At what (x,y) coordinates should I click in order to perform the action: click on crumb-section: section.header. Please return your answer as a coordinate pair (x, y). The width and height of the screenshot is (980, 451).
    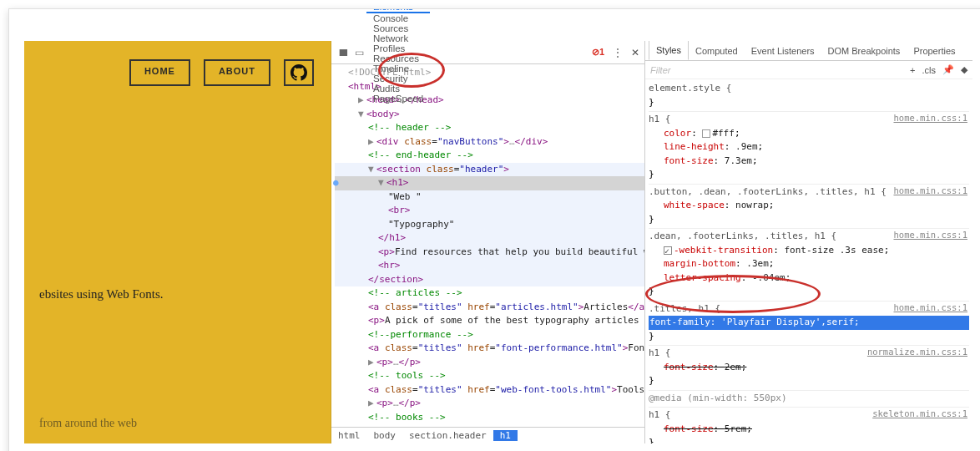
    Looking at the image, I should click on (447, 436).